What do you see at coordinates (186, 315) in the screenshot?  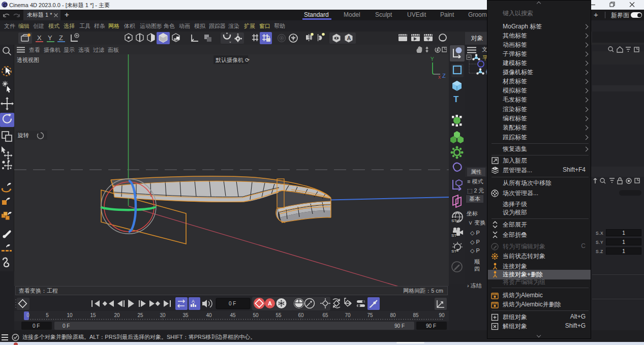 I see `svg-text: 35` at bounding box center [186, 315].